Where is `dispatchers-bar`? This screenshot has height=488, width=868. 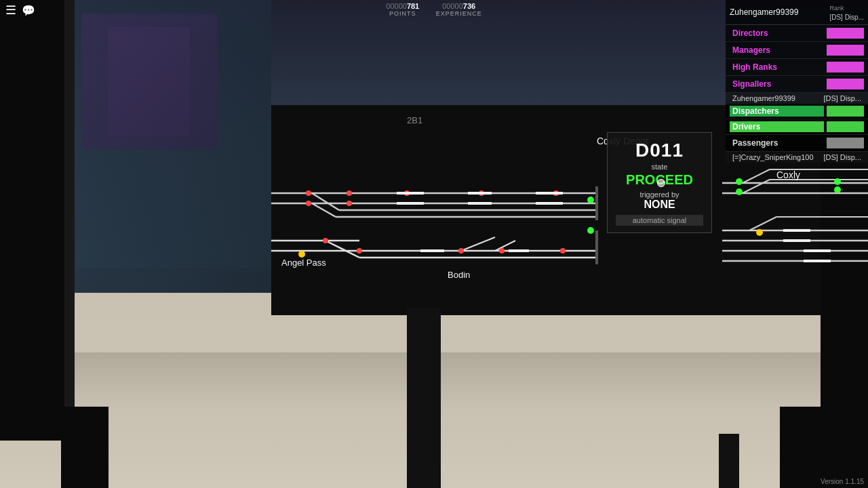 dispatchers-bar is located at coordinates (845, 111).